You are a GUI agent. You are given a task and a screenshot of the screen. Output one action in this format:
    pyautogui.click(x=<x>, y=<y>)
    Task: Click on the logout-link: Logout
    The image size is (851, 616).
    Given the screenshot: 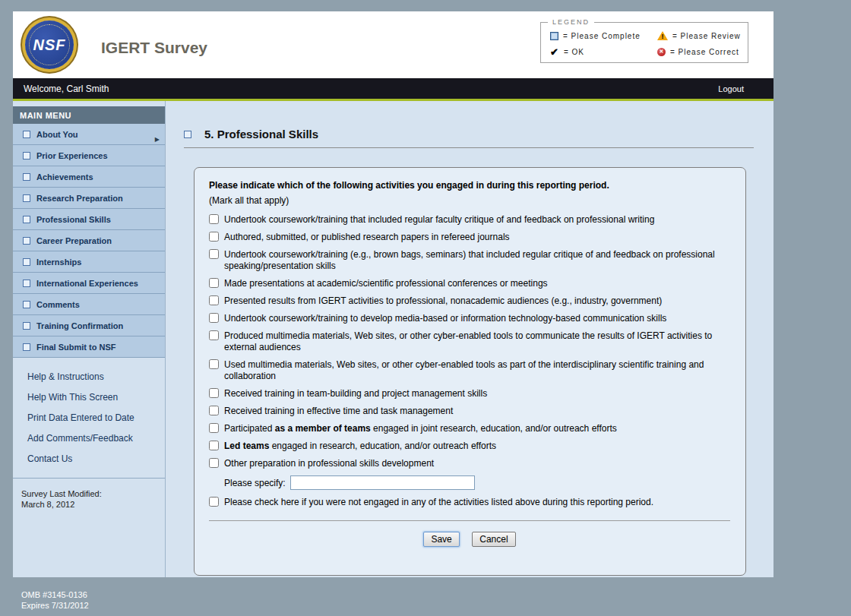 What is the action you would take?
    pyautogui.click(x=731, y=89)
    